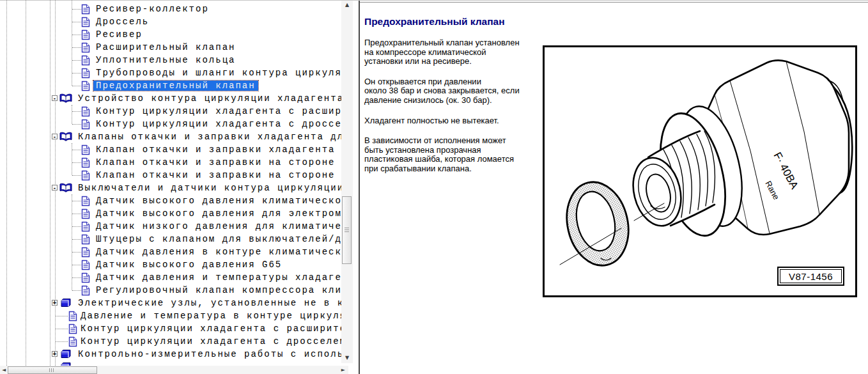  What do you see at coordinates (171, 265) in the screenshot?
I see `tree-item: Датчик высокого давления G65` at bounding box center [171, 265].